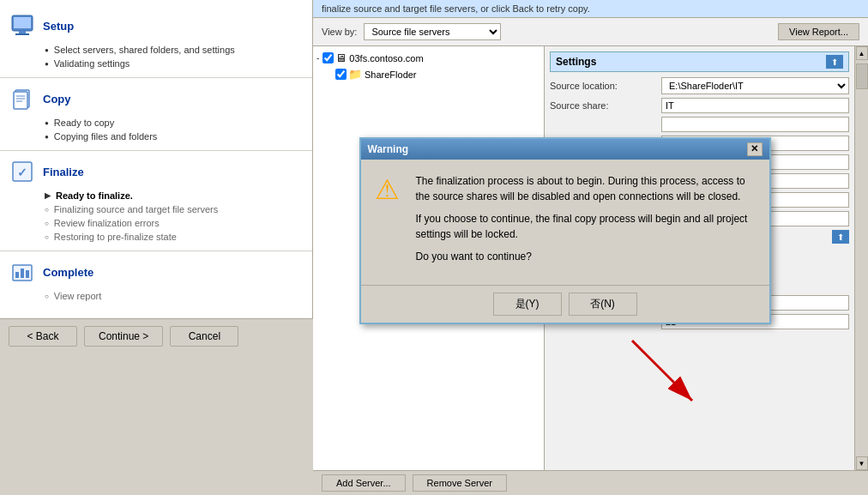 Image resolution: width=868 pixels, height=495 pixels. Describe the element at coordinates (204, 336) in the screenshot. I see `cancel-button: Cancel` at that location.